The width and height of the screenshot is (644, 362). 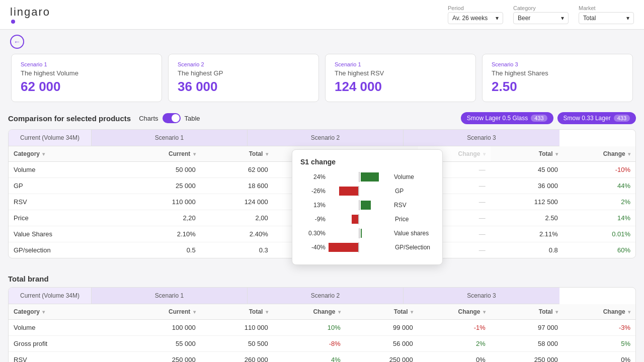 What do you see at coordinates (68, 154) in the screenshot?
I see `th-category: Category ▾` at bounding box center [68, 154].